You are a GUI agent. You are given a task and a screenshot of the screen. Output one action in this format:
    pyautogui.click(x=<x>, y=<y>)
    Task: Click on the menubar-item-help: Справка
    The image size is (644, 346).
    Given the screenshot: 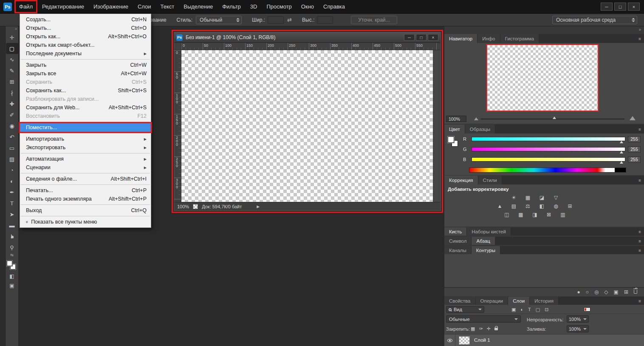 What is the action you would take?
    pyautogui.click(x=334, y=7)
    